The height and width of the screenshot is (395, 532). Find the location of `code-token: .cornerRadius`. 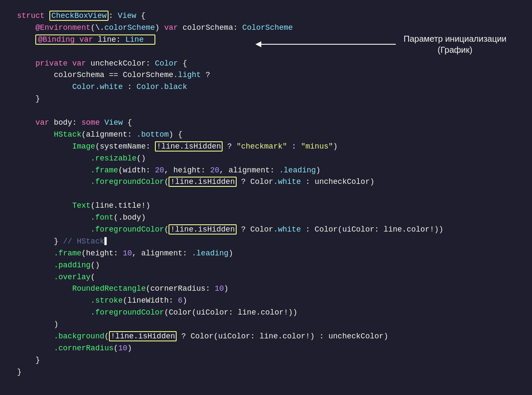

code-token: .cornerRadius is located at coordinates (83, 348).